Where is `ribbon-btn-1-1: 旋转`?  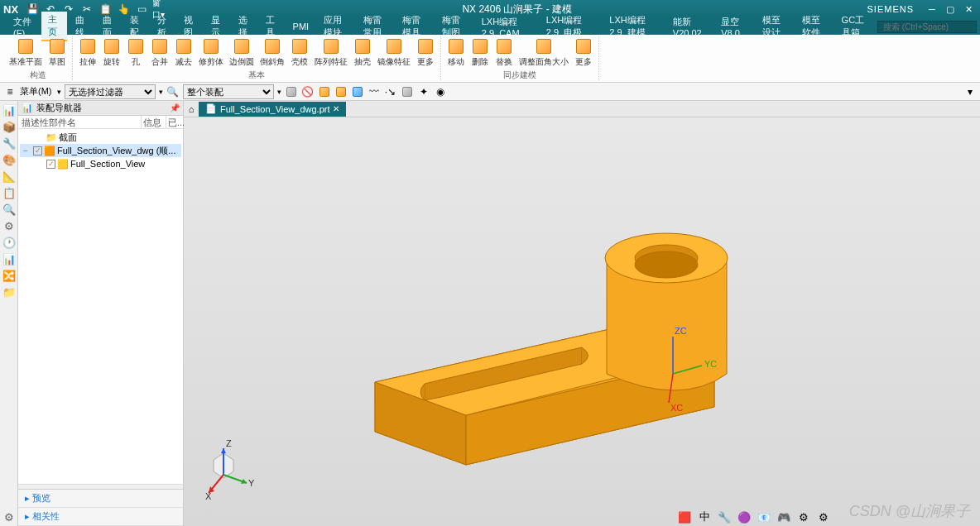 ribbon-btn-1-1: 旋转 is located at coordinates (112, 53).